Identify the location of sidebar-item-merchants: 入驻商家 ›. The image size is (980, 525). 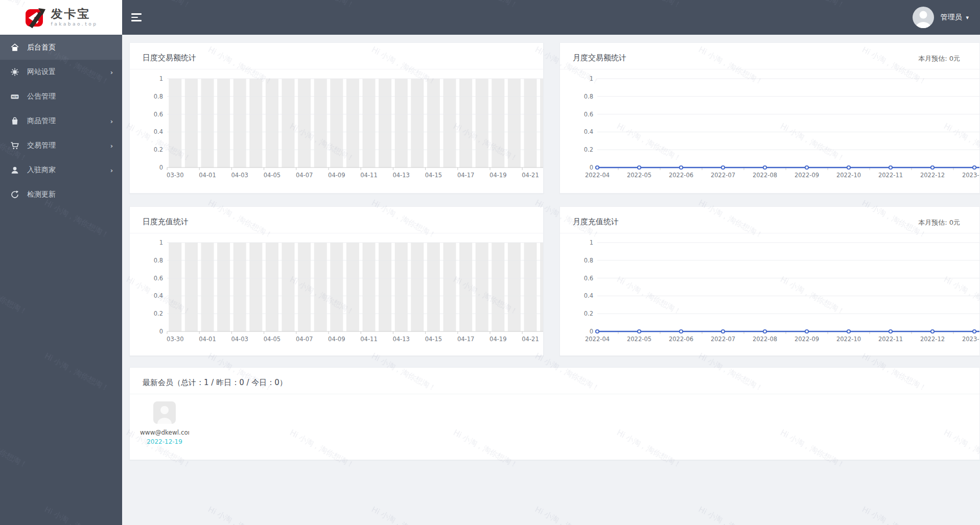
(61, 170).